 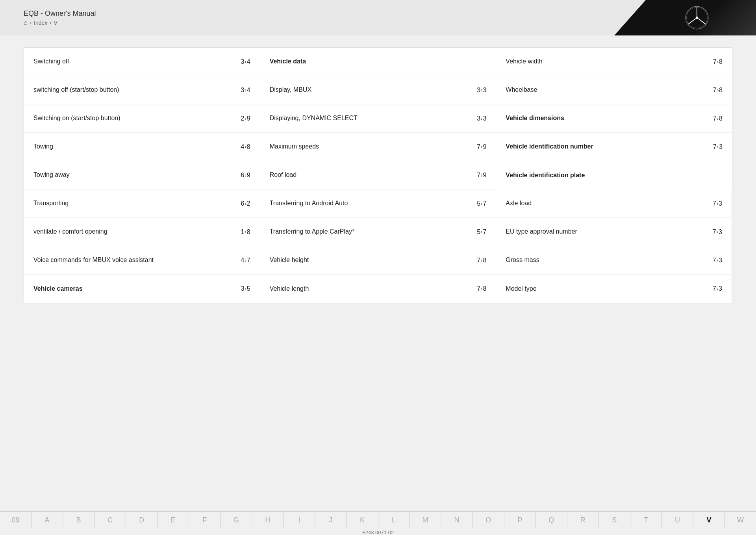 I want to click on row-page: 6›9, so click(x=246, y=175).